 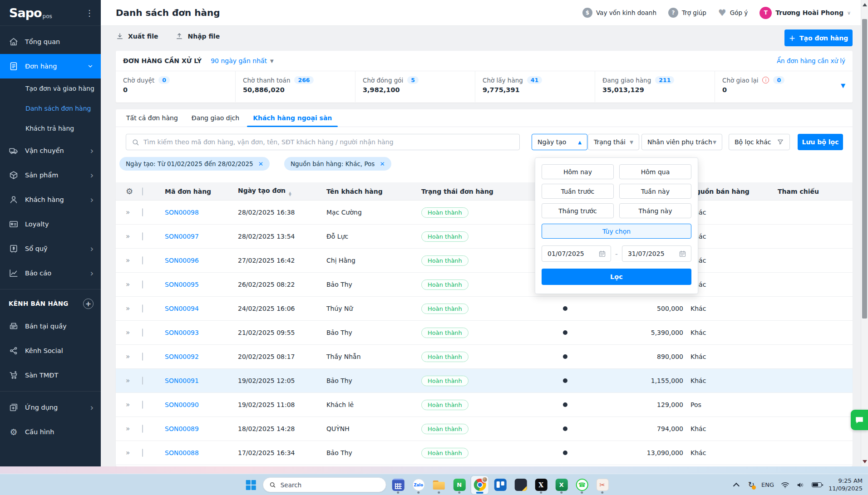 I want to click on trello-icon, so click(x=500, y=485).